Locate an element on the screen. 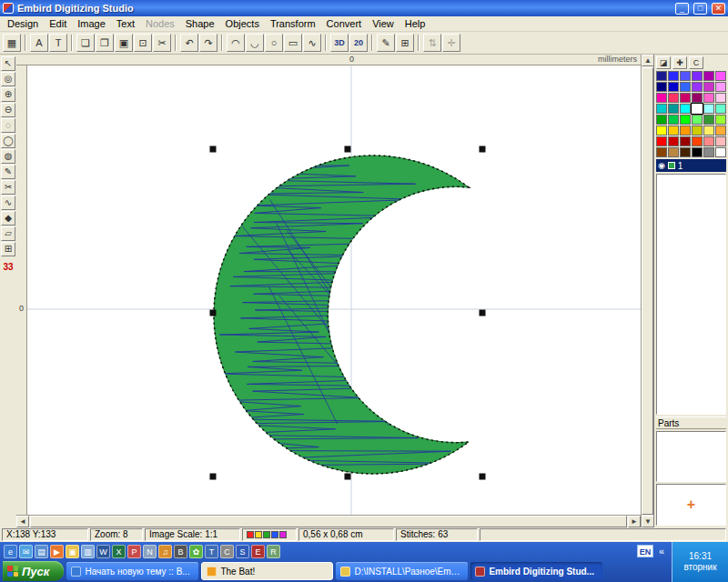 This screenshot has height=582, width=728. parts-list is located at coordinates (692, 457).